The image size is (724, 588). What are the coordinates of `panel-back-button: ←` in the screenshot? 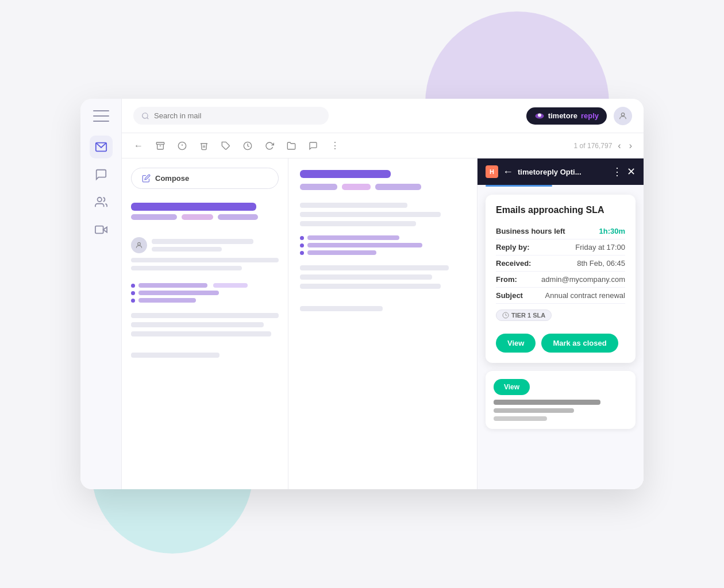 It's located at (508, 172).